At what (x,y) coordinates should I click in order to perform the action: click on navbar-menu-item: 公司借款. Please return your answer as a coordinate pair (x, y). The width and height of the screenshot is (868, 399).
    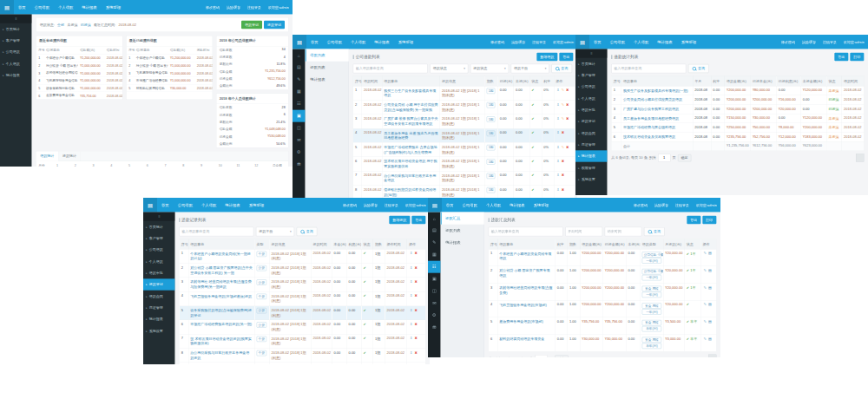
    Looking at the image, I should click on (470, 205).